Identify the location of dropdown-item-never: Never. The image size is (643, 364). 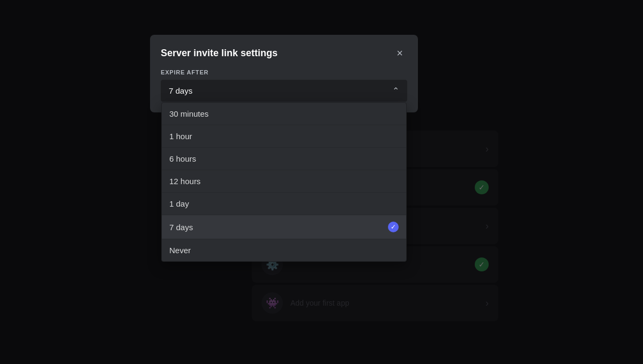
(284, 251).